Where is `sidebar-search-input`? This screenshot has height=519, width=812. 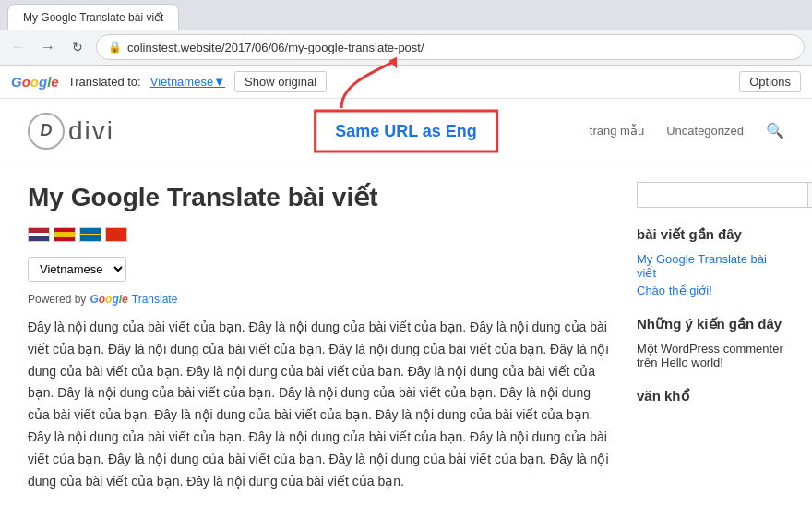
sidebar-search-input is located at coordinates (722, 195).